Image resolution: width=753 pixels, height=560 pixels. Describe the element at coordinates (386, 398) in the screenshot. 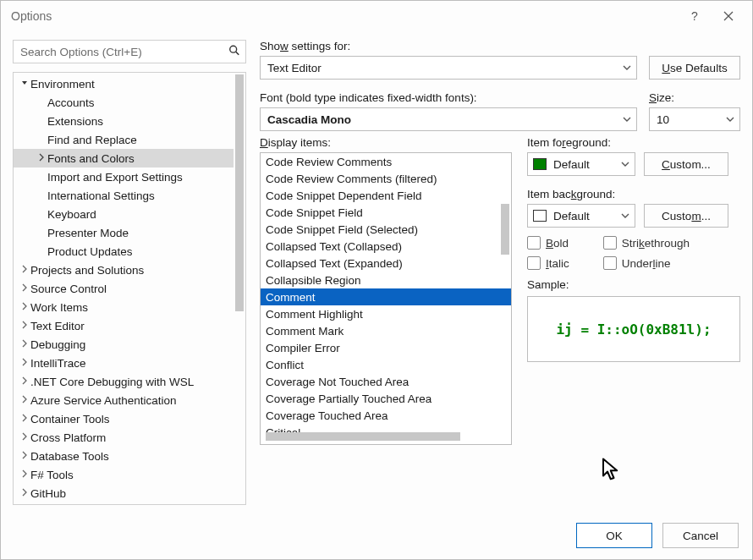

I see `display-item: Coverage Partially Touched Area` at that location.